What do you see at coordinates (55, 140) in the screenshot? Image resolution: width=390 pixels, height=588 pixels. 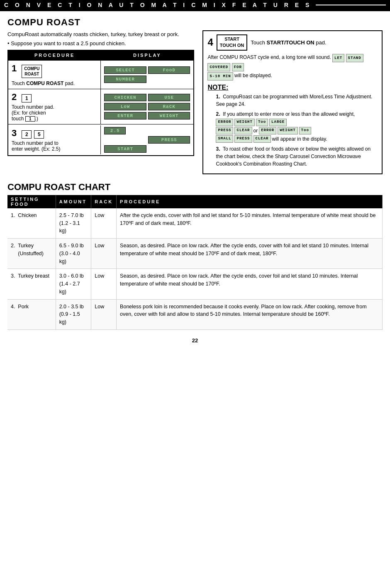 I see `step-3-left: 3 2 5 Touch number pad toenter weight. (…` at bounding box center [55, 140].